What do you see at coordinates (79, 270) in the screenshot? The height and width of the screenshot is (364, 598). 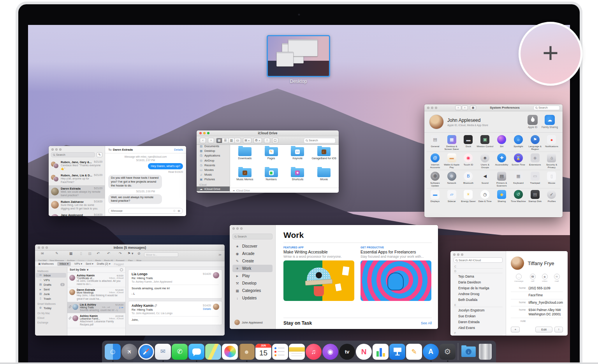 I see `sort-by-label: Sort by Date ∨` at bounding box center [79, 270].